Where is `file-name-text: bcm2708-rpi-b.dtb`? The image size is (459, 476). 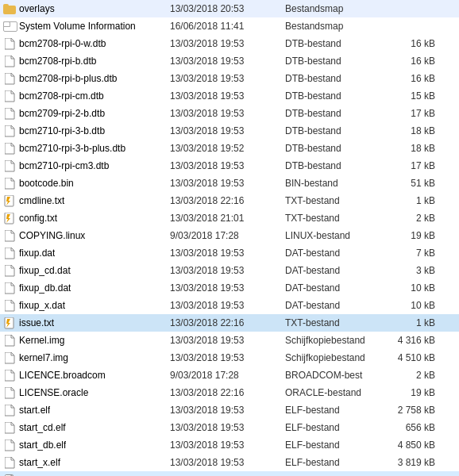 file-name-text: bcm2708-rpi-b.dtb is located at coordinates (57, 61).